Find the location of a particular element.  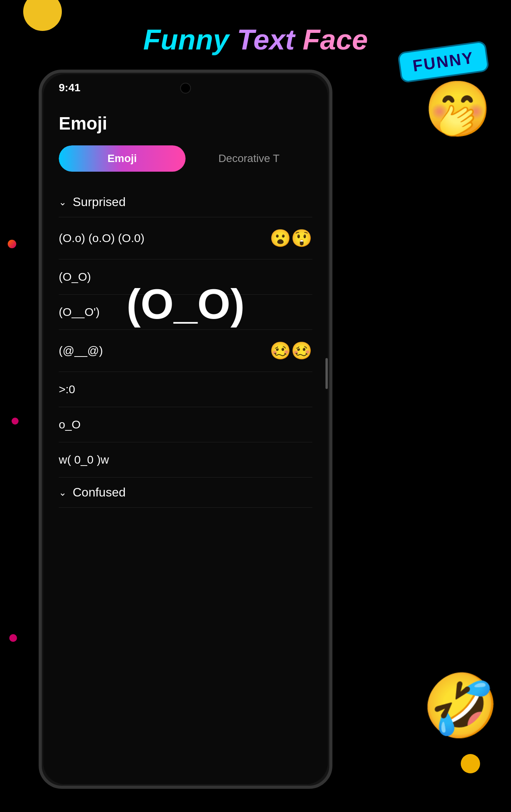

gold-dot-bottom-right is located at coordinates (470, 764).